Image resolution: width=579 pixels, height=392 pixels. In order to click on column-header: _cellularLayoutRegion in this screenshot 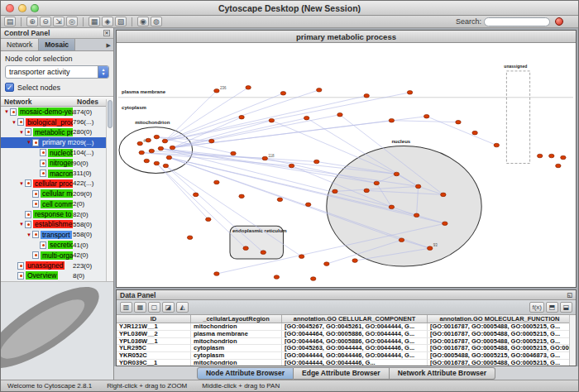, I will do `click(237, 319)`.